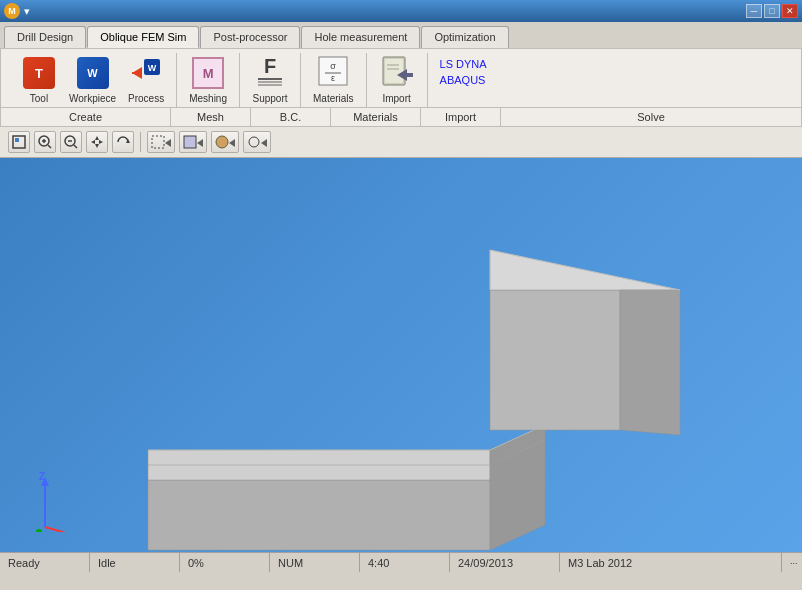 The width and height of the screenshot is (802, 590). I want to click on ribbon-group-import: Import, so click(398, 80).